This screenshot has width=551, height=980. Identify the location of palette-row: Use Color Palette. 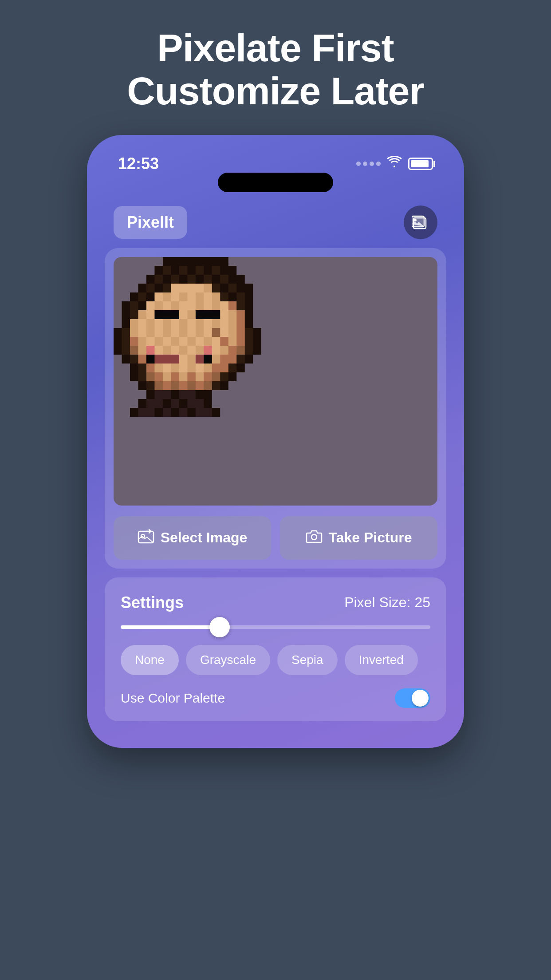
(276, 698).